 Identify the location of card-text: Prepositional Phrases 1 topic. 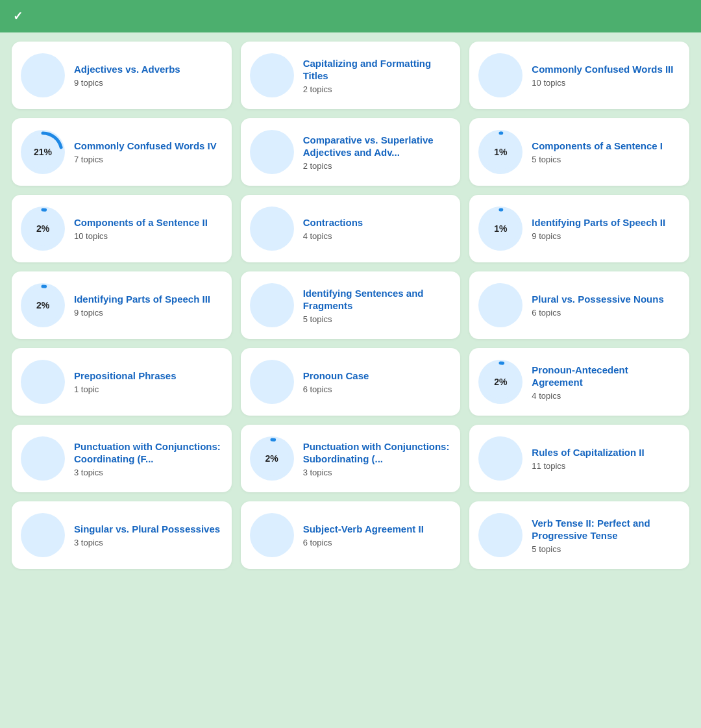
(125, 382).